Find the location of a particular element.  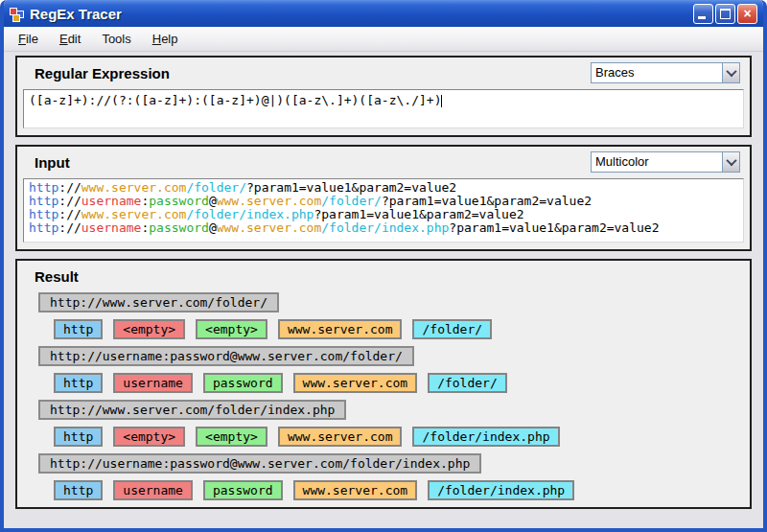

regex-section-title: Regular Expression is located at coordinates (102, 73).